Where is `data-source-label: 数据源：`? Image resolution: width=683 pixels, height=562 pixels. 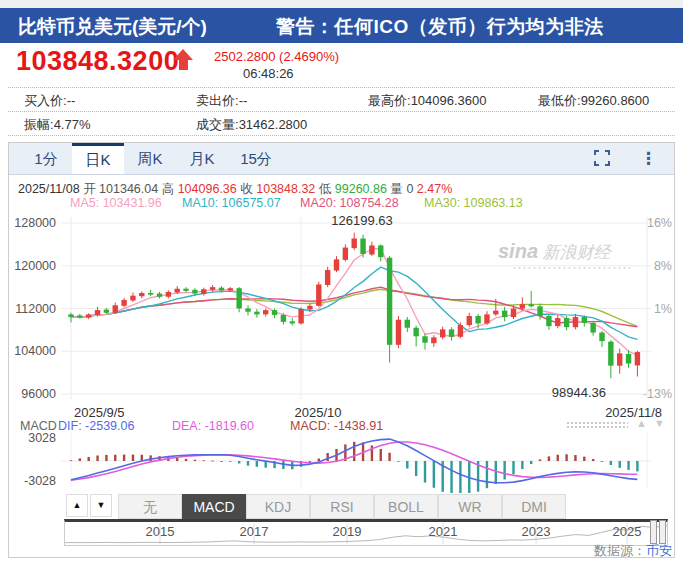
data-source-label: 数据源： is located at coordinates (620, 550).